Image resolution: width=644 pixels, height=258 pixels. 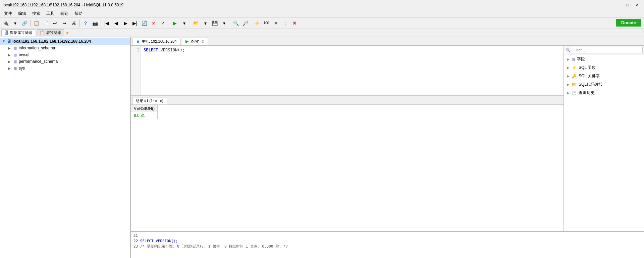 I want to click on snippet-arrow-0: ▶, so click(x=568, y=59).